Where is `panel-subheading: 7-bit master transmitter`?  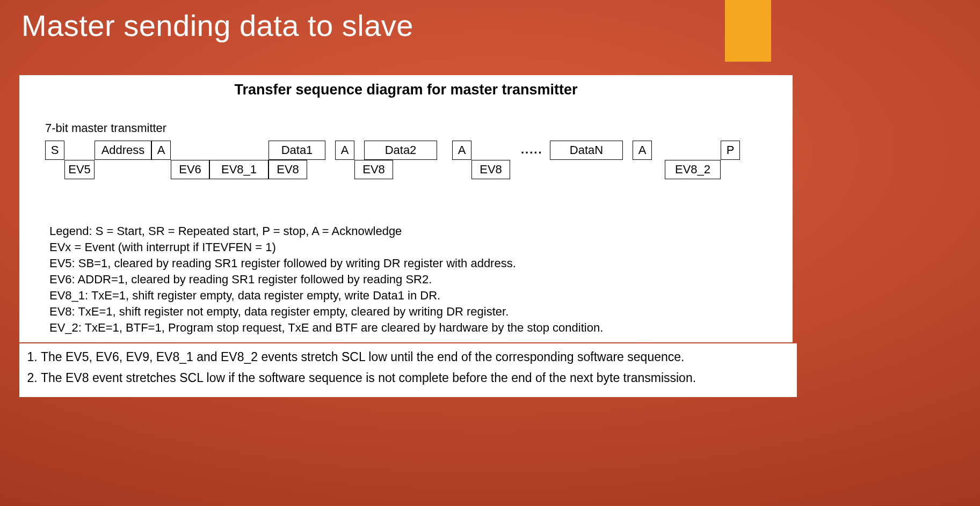 panel-subheading: 7-bit master transmitter is located at coordinates (106, 128).